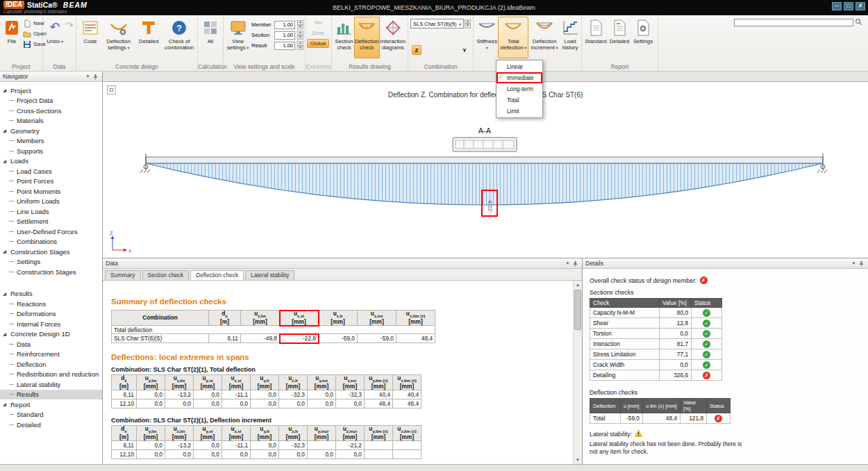 This screenshot has height=471, width=868. I want to click on deflection-increment-button: Deflection increment, so click(544, 38).